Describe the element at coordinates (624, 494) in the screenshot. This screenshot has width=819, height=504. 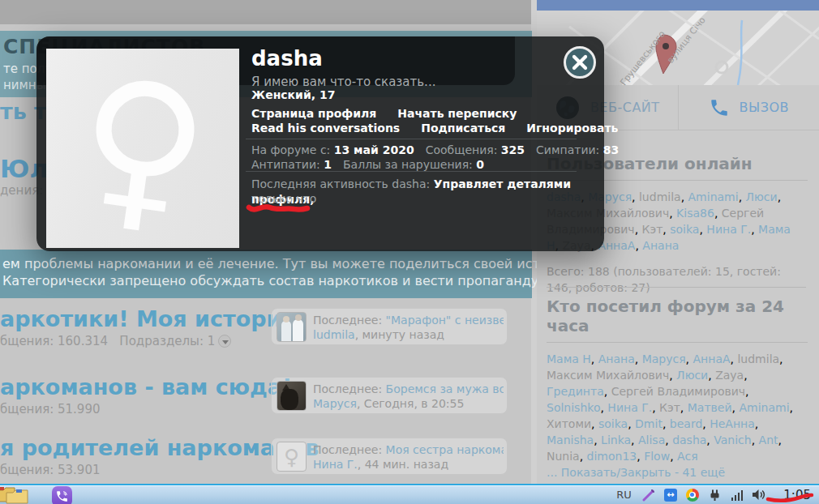
I see `language-indicator: RU` at that location.